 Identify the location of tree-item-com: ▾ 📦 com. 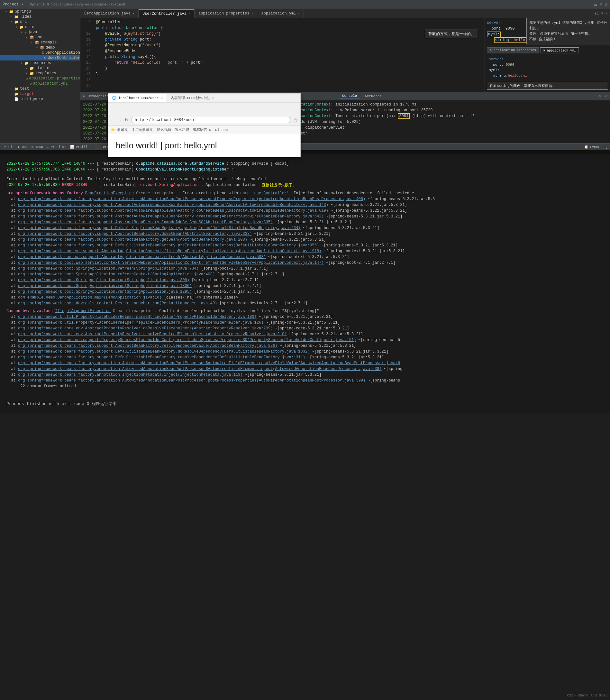
(40, 37).